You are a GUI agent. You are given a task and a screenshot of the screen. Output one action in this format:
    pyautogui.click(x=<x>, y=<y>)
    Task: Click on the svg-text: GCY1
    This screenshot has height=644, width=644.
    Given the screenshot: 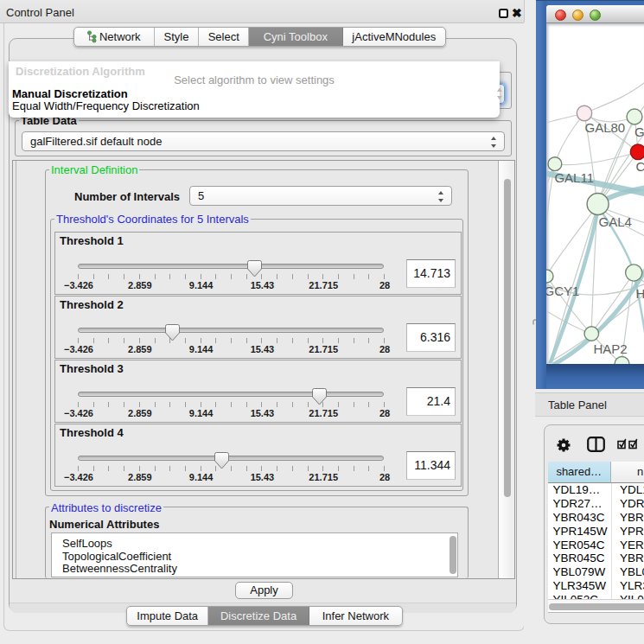 What is the action you would take?
    pyautogui.click(x=563, y=290)
    